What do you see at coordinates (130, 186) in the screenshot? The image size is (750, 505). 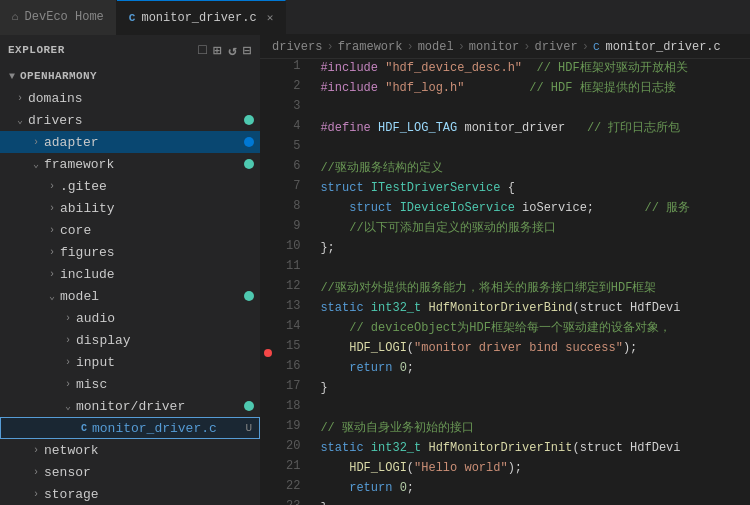 I see `tree-item-gitee: › .gitee` at bounding box center [130, 186].